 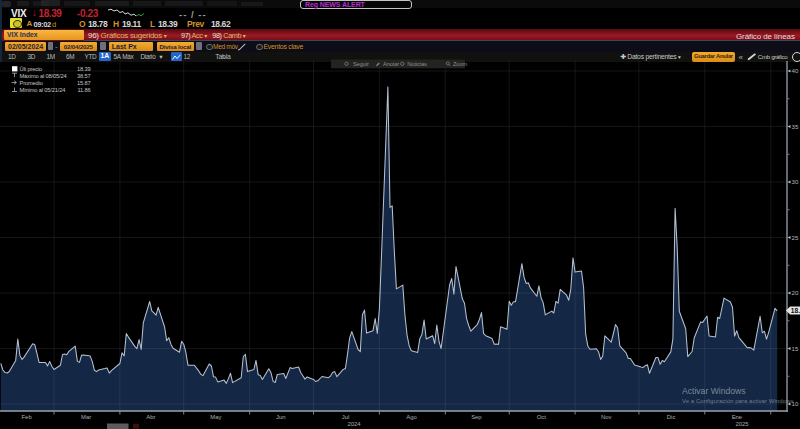 What do you see at coordinates (43, 90) in the screenshot?
I see `svg-text: Mínimo al 05/21/24` at bounding box center [43, 90].